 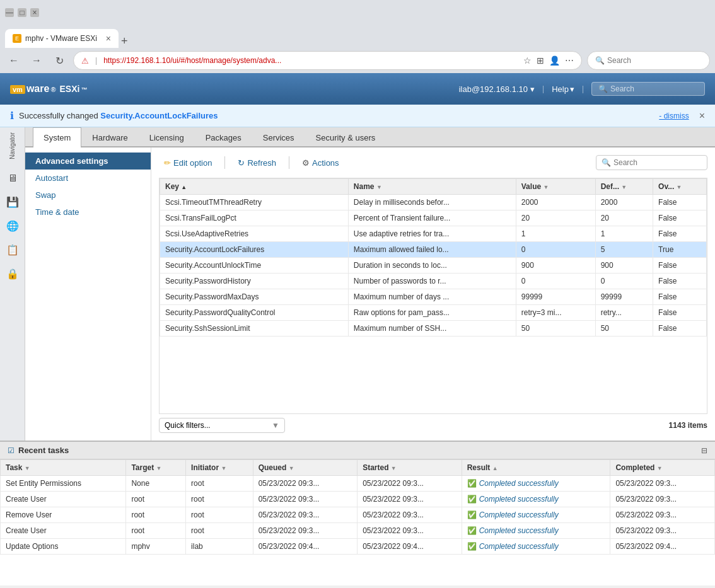 What do you see at coordinates (255, 187) in the screenshot?
I see `col-header-key: Key` at bounding box center [255, 187].